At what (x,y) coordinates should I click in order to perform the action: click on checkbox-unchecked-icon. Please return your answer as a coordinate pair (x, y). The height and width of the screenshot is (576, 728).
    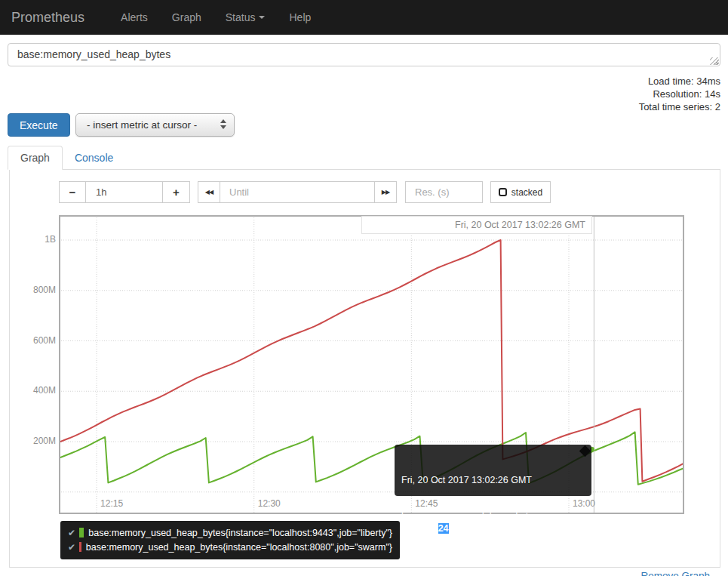
    Looking at the image, I should click on (502, 192).